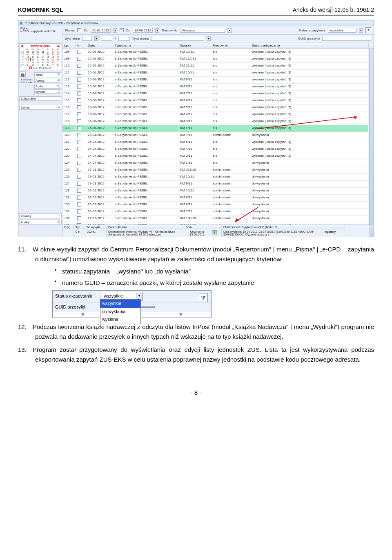 Image resolution: width=392 pixels, height=560 pixels. Describe the element at coordinates (120, 312) in the screenshot. I see `dropdown-option: do wysłania` at that location.